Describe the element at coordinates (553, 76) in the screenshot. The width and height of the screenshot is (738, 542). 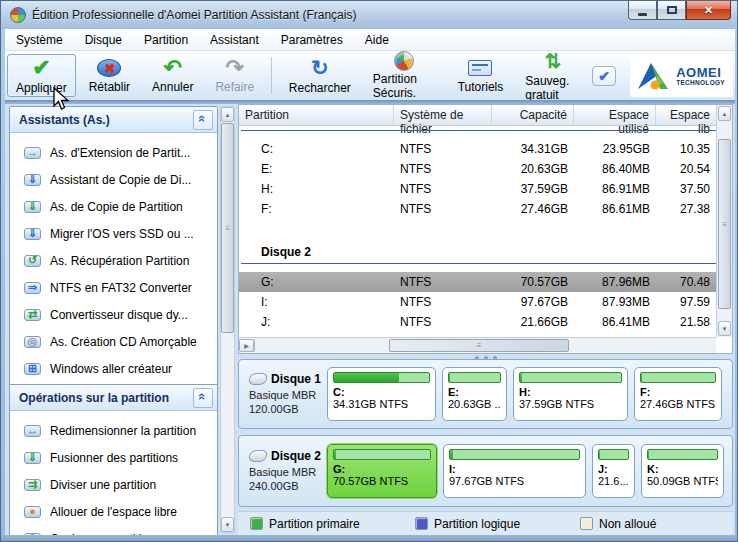
I see `free-backup-button: ⇅ Sauveg. gratuit` at that location.